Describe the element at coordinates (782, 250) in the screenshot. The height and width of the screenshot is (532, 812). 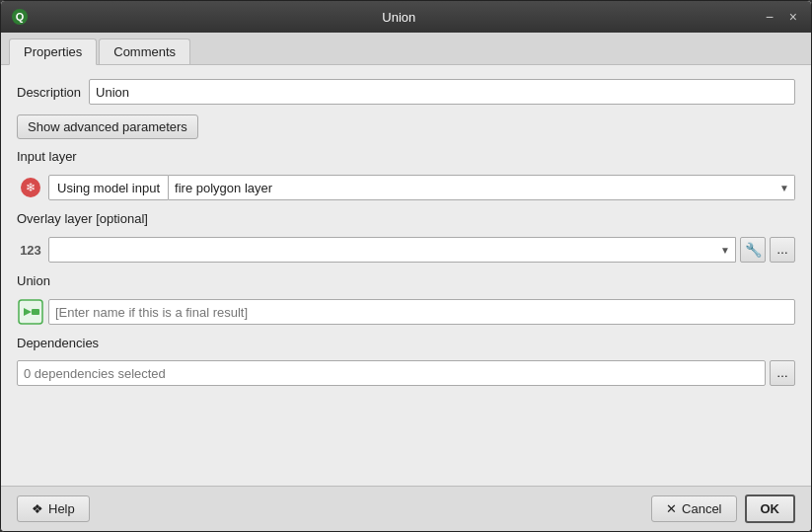
I see `dots-icon: …` at that location.